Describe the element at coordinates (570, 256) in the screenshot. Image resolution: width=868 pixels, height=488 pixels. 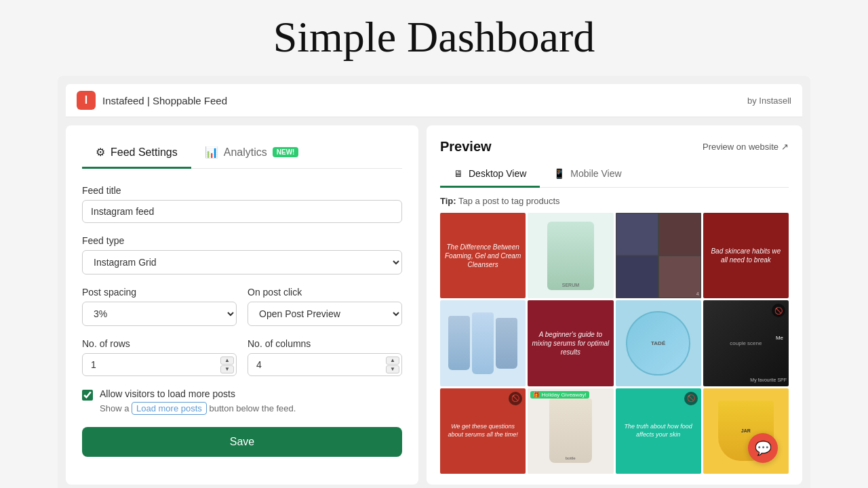
I see `grid-item-2: SERUM` at that location.